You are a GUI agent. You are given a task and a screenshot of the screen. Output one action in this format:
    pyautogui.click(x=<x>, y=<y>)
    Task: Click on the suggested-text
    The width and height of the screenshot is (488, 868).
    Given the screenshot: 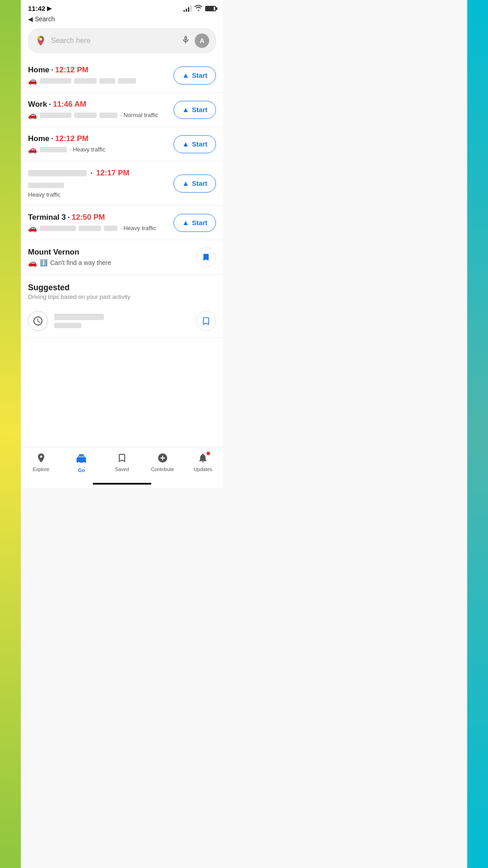 What is the action you would take?
    pyautogui.click(x=122, y=321)
    